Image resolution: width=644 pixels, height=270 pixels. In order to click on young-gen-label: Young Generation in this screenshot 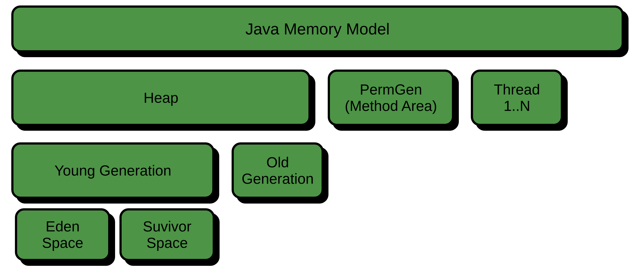, I will do `click(113, 170)`.